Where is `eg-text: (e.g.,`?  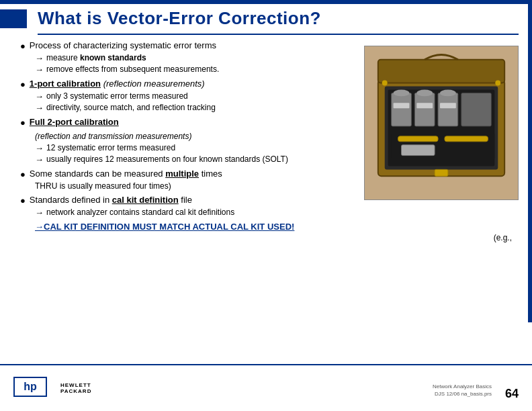 eg-text: (e.g., is located at coordinates (502, 238).